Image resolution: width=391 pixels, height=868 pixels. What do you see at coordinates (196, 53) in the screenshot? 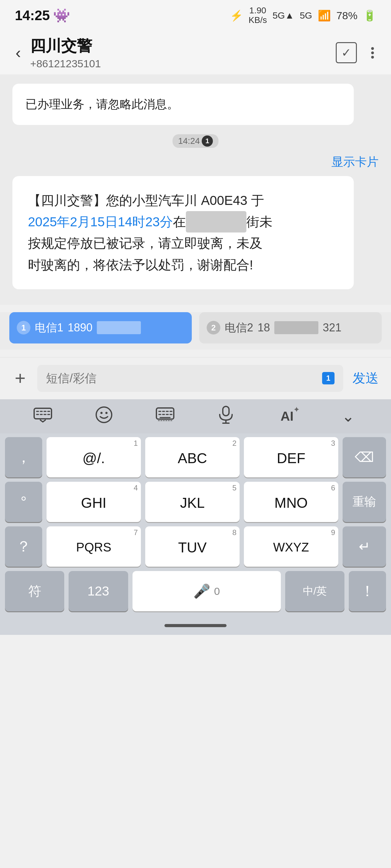
I see `chat-header: ‹ 四川交警 +86121235101 ✓` at bounding box center [196, 53].